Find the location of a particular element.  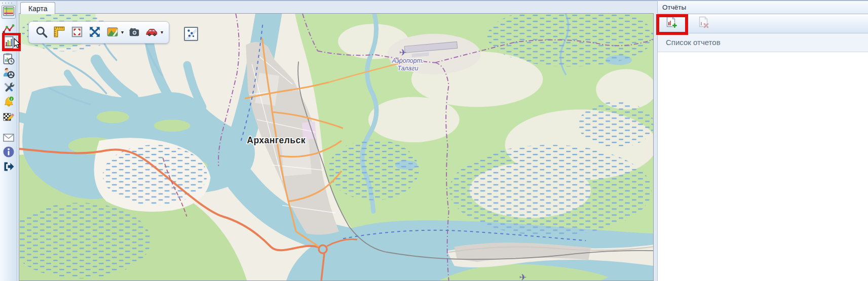

add-report-icon is located at coordinates (671, 23).